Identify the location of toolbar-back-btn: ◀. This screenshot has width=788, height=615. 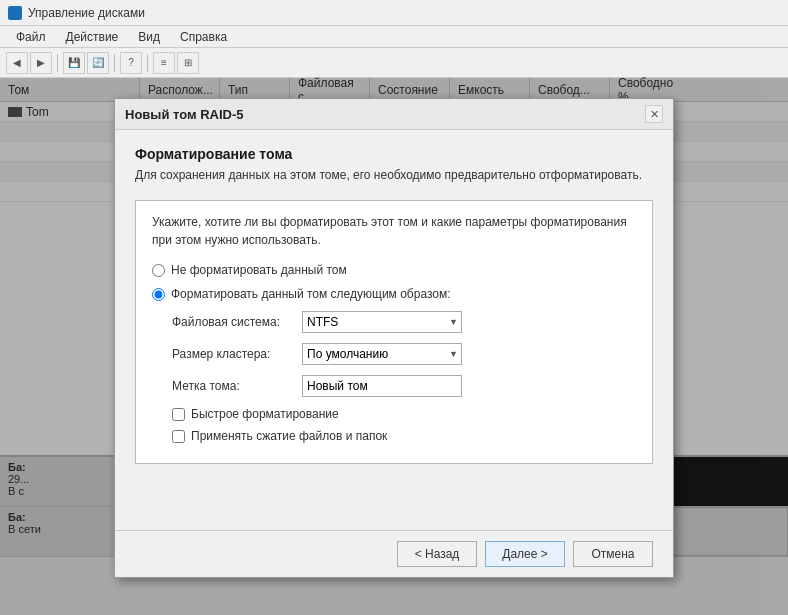
(17, 63).